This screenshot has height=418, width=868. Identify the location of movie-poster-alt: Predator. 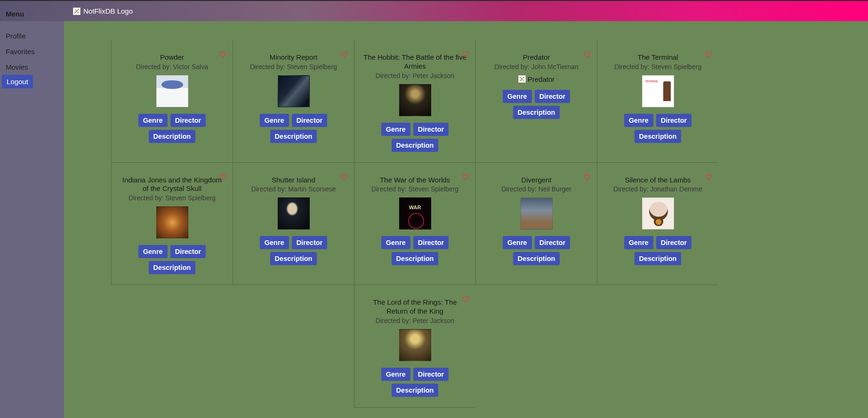
(541, 79).